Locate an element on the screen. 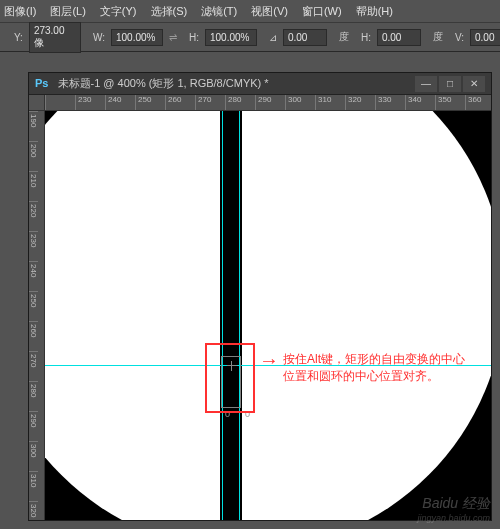 The width and height of the screenshot is (500, 529). ruler-v-tick: 250 is located at coordinates (34, 306).